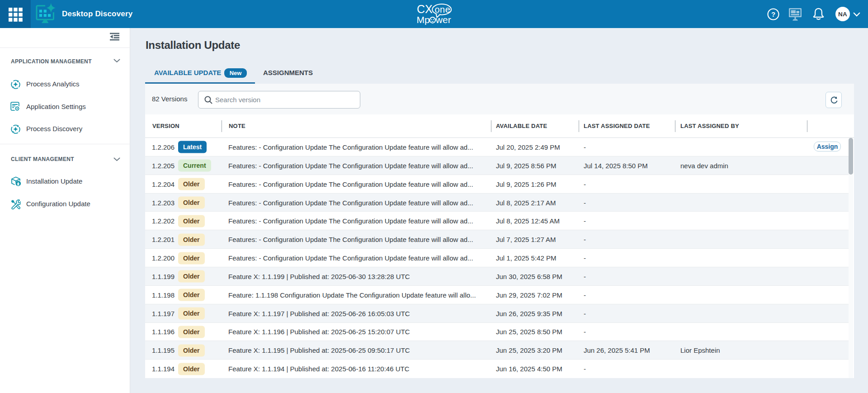 The width and height of the screenshot is (868, 393). What do you see at coordinates (443, 9) in the screenshot?
I see `svg-text: one` at bounding box center [443, 9].